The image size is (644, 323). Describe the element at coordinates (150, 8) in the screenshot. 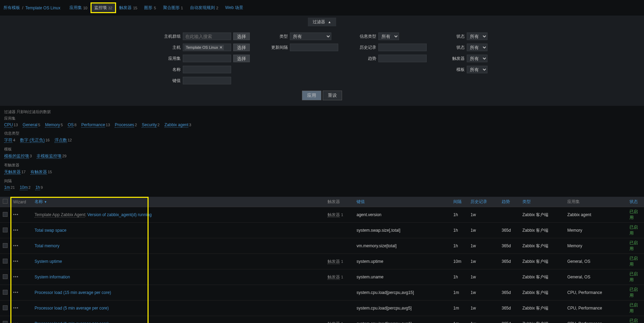

I see `tab-图形: 图形 5` at that location.